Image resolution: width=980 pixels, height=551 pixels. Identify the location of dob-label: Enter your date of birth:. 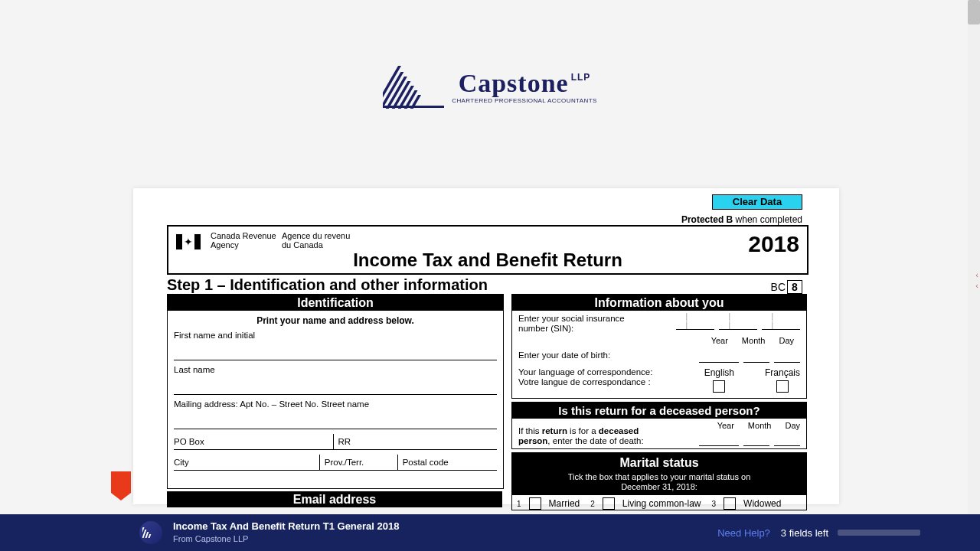
(564, 355).